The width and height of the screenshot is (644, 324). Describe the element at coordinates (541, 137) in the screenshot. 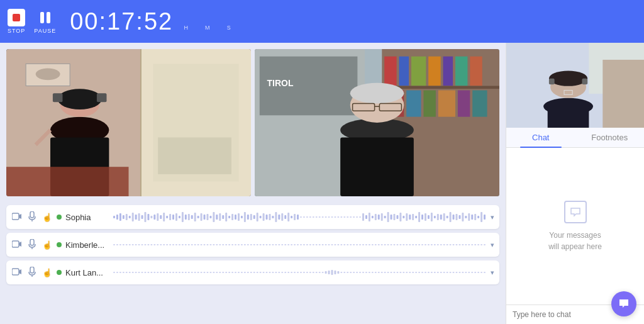

I see `tab-chat: Chat` at that location.